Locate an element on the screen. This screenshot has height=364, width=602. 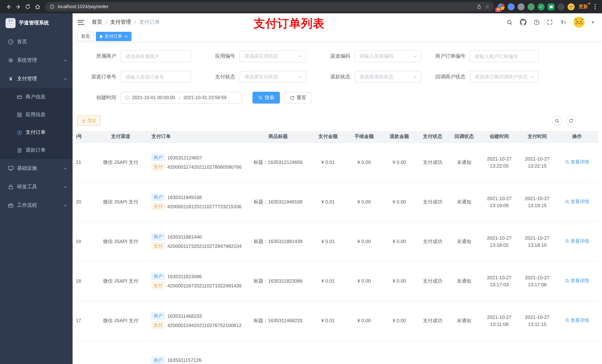
table-row: 118 微信 JSAPI 支付 商户1635311823086 支付420000… is located at coordinates (337, 281).